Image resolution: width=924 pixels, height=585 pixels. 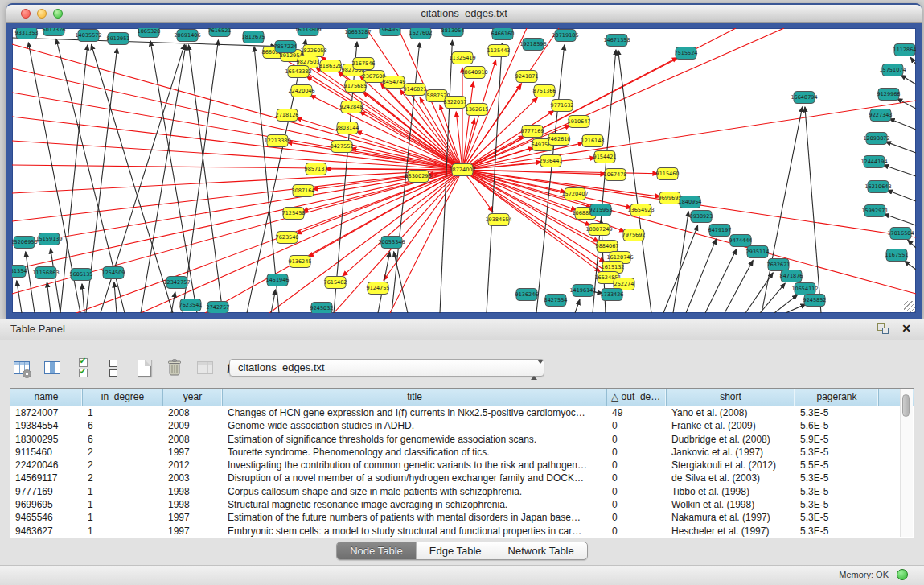 I want to click on column-header-short: short, so click(x=731, y=398).